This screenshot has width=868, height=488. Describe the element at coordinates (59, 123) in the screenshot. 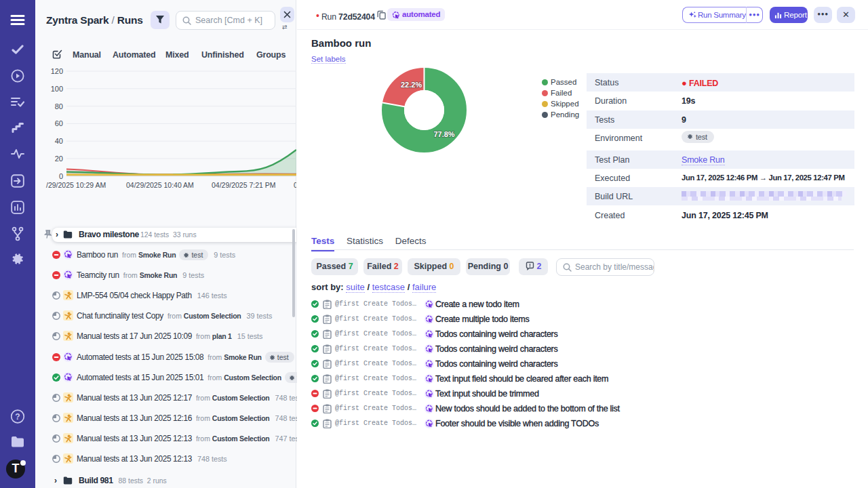

I see `svg-text: 60` at that location.